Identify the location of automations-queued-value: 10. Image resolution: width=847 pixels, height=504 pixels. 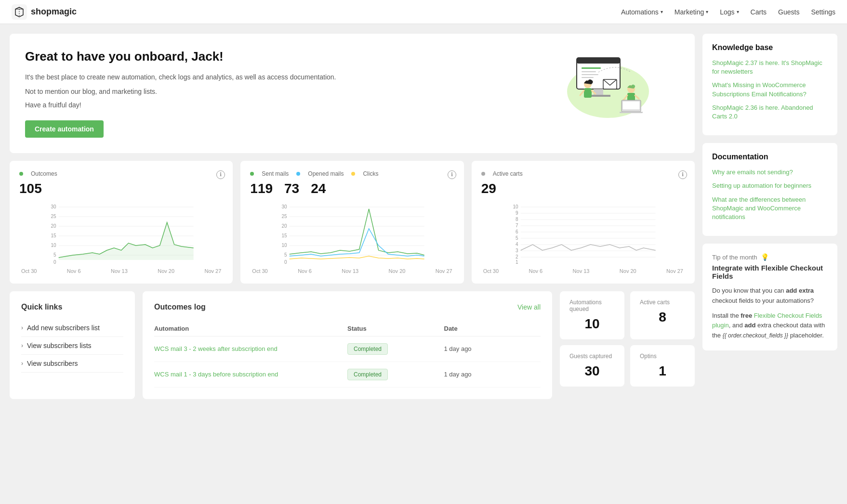
(592, 324).